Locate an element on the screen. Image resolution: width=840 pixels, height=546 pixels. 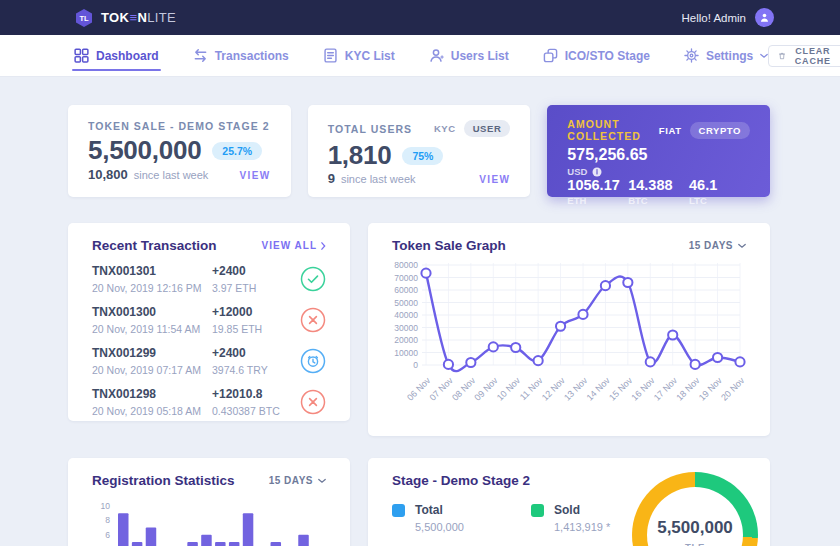
transaction-row: TNX001298 20 Nov, 2019 05:18 AM +12010.8… is located at coordinates (209, 402).